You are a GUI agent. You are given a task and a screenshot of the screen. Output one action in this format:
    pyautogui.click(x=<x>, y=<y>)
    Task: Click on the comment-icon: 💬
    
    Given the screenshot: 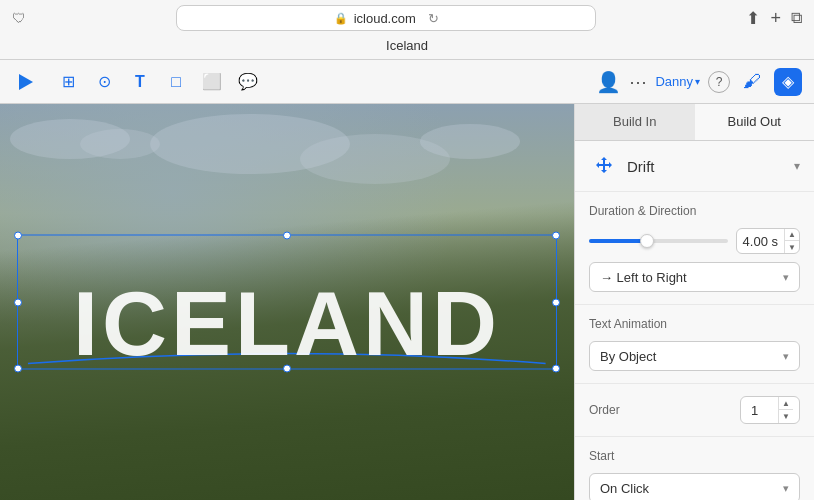 What is the action you would take?
    pyautogui.click(x=248, y=82)
    